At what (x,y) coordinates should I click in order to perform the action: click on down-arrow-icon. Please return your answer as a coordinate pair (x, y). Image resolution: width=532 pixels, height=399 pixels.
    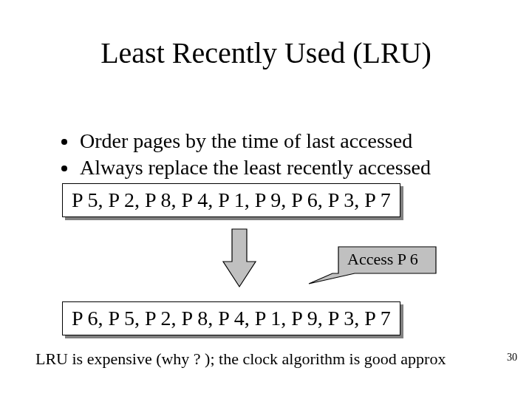
    Looking at the image, I should click on (239, 258).